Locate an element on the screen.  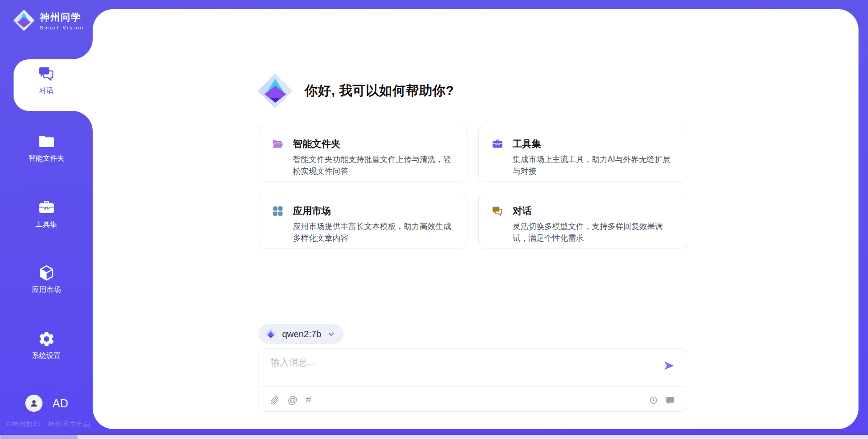
tab-curve-bottom is located at coordinates (82, 121).